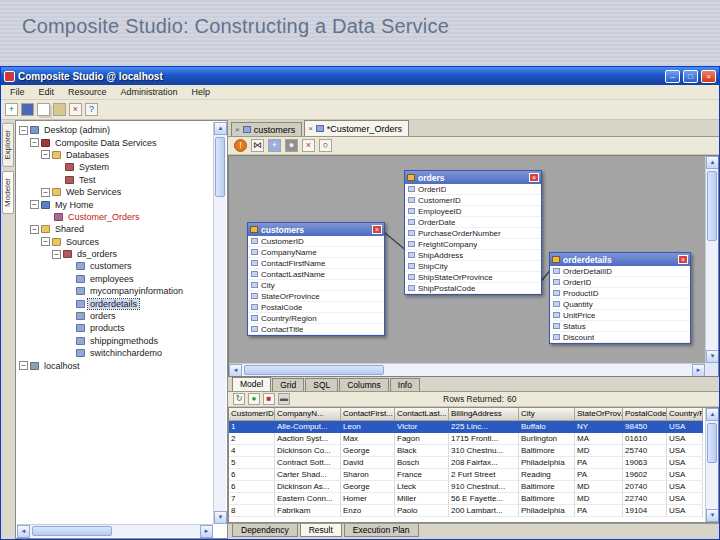 This screenshot has height=540, width=720. What do you see at coordinates (473, 232) in the screenshot?
I see `entity-orders: orders×OrderIDCustomerIDEmployeeIDOrderD…` at bounding box center [473, 232].